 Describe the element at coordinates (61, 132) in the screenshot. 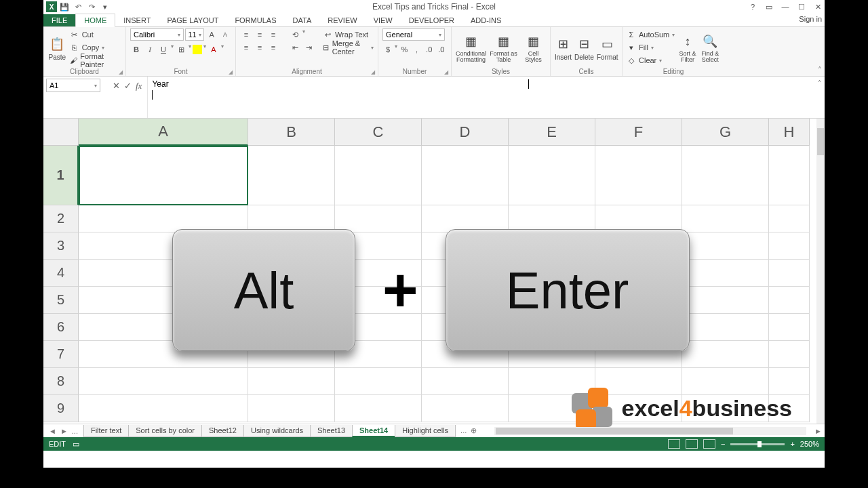

I see `select-all-corner` at that location.